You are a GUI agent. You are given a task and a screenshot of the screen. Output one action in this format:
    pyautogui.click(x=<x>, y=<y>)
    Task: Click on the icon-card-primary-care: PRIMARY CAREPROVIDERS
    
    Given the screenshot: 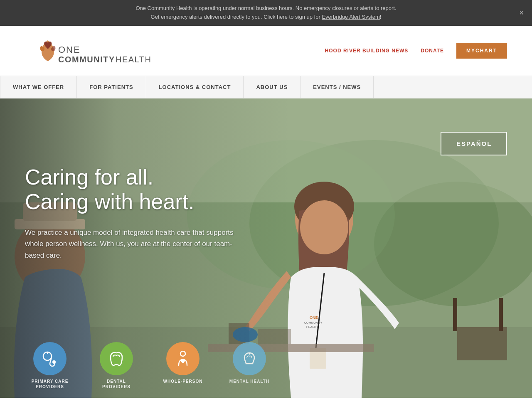 What is the action you would take?
    pyautogui.click(x=50, y=366)
    